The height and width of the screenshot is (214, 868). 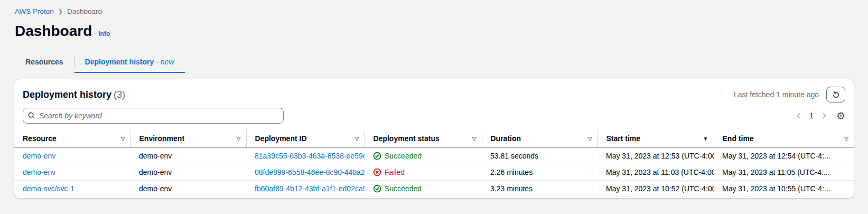 What do you see at coordinates (72, 138) in the screenshot?
I see `column-header-resource: Resource` at bounding box center [72, 138].